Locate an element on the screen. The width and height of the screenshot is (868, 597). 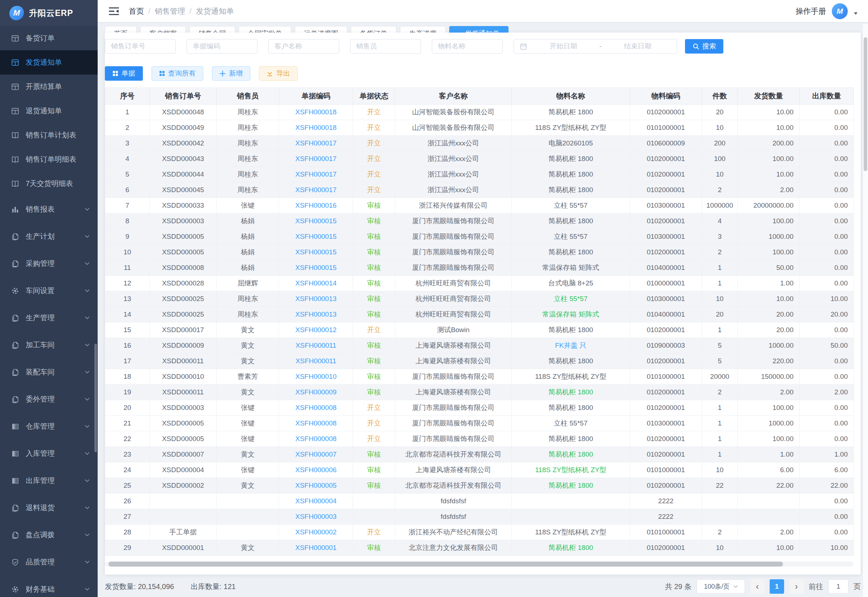
query-all-button: 查询所有 is located at coordinates (177, 73).